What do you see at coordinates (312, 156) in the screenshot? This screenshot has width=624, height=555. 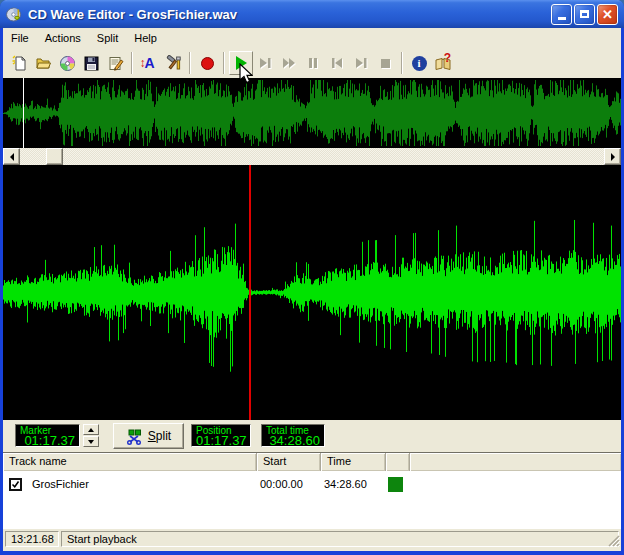 I see `scroll-track` at bounding box center [312, 156].